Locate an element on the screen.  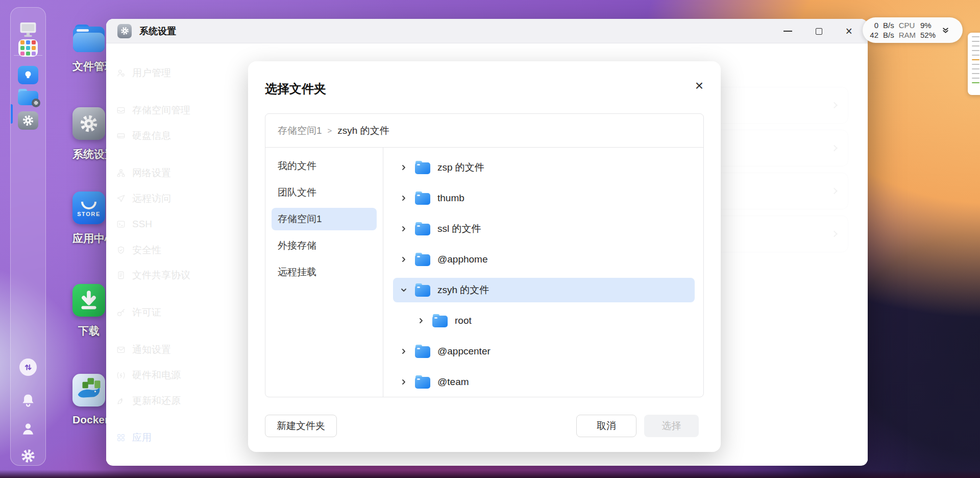
collapsed-side-panel is located at coordinates (974, 64).